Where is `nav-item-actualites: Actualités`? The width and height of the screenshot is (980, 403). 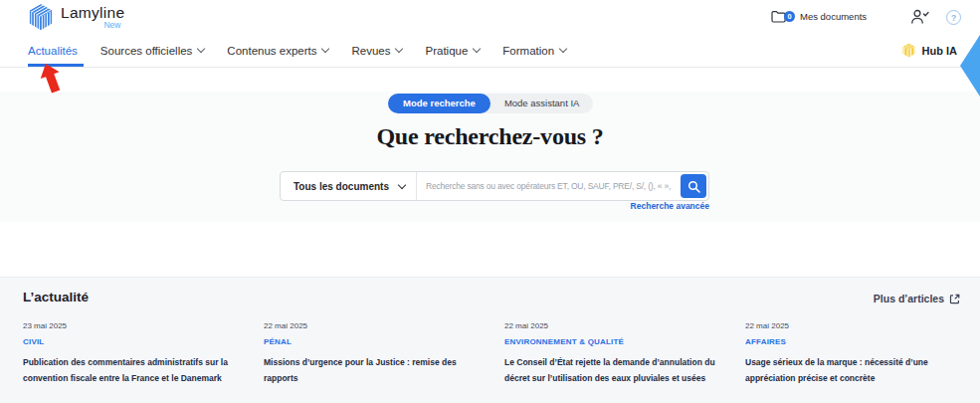 nav-item-actualites: Actualités is located at coordinates (53, 51).